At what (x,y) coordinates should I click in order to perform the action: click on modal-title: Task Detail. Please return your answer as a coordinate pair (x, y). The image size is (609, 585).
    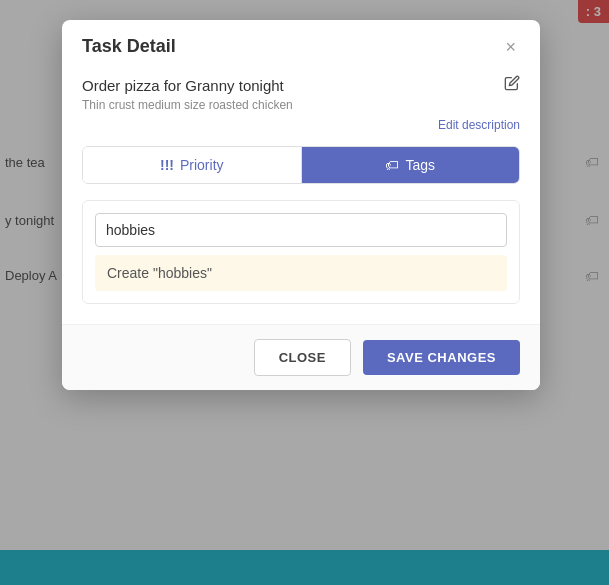
    Looking at the image, I should click on (129, 46).